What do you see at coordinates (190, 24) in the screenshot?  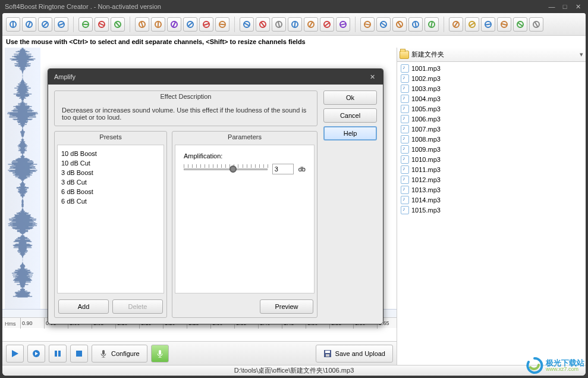 I see `toolbar-reverse-button` at bounding box center [190, 24].